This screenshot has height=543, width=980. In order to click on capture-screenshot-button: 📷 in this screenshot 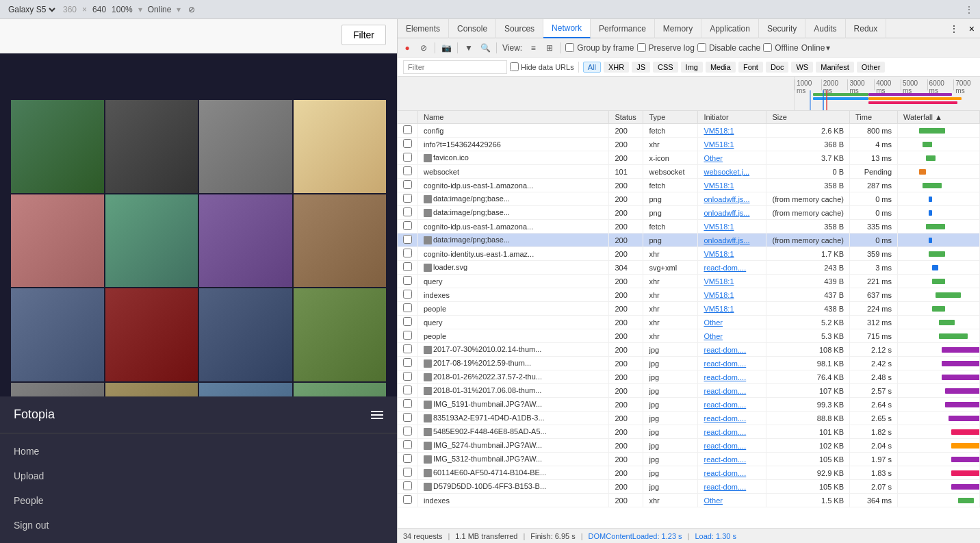, I will do `click(446, 48)`.